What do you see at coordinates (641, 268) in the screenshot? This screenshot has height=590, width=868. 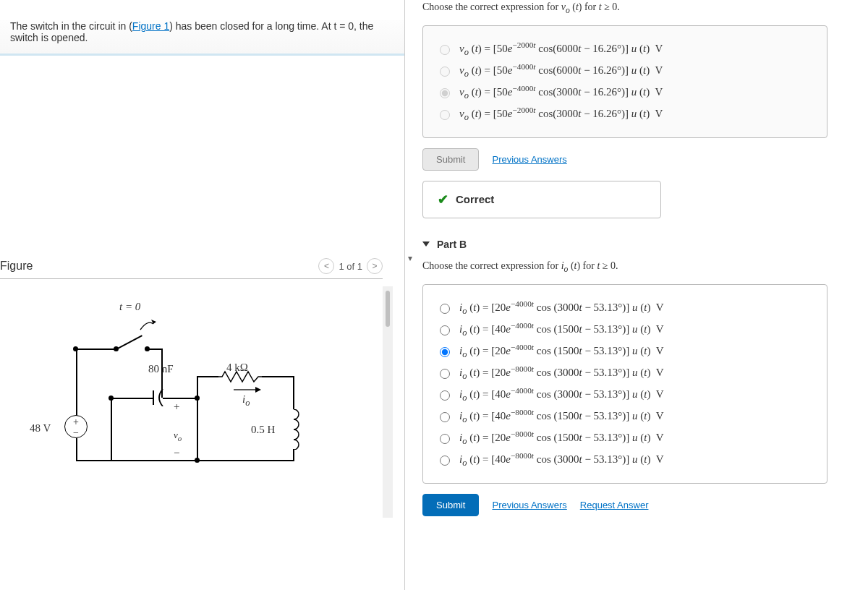 I see `part-b-prompt: Choose the correct expression for io (t)…` at bounding box center [641, 268].